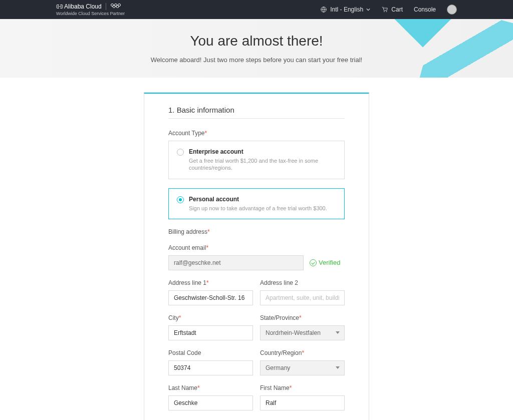 Image resolution: width=513 pixels, height=420 pixels. I want to click on brand-tagline: Worldwide Cloud Services Partner, so click(90, 14).